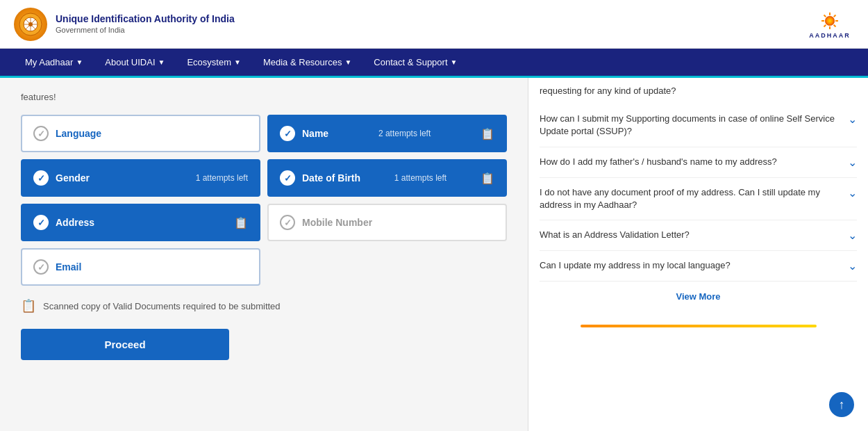 This screenshot has height=431, width=868. I want to click on nav-media-resources: Media & Resources ▼, so click(307, 63).